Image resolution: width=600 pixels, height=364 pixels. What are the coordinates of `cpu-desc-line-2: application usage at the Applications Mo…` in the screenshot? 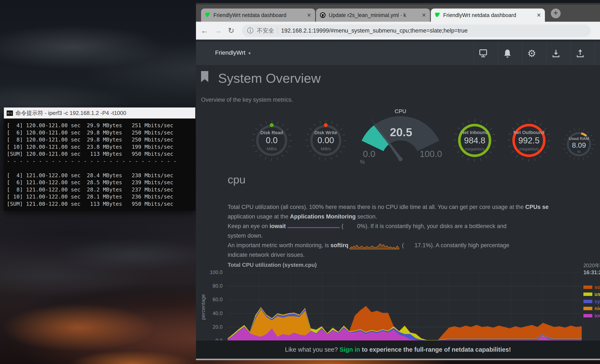 It's located at (388, 218).